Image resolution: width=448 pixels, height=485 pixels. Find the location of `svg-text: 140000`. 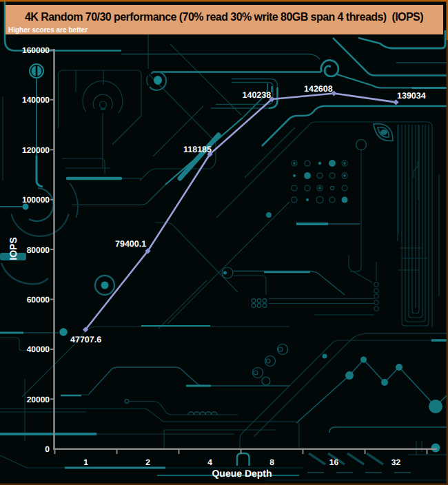

svg-text: 140000 is located at coordinates (36, 100).